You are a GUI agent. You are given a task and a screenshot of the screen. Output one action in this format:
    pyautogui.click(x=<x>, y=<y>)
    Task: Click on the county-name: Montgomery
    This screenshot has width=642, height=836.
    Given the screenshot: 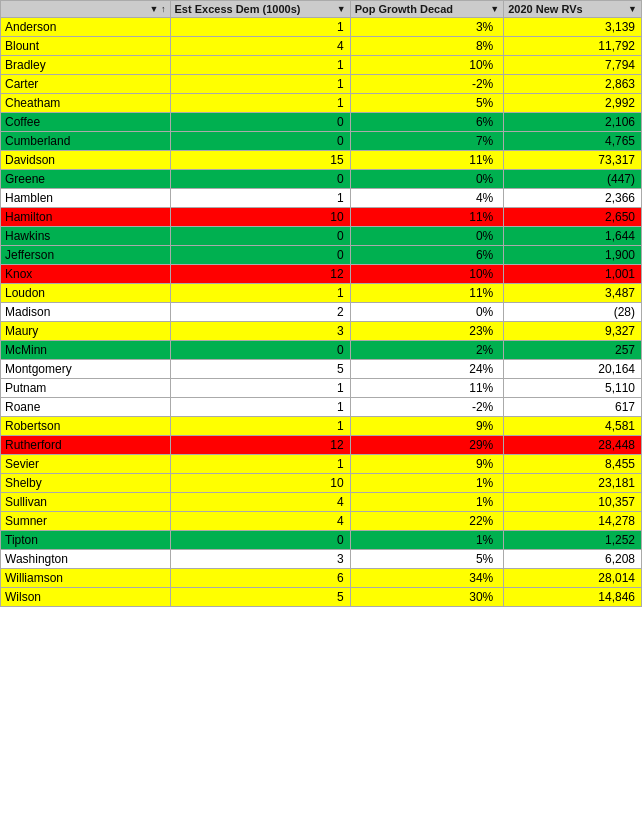 What is the action you would take?
    pyautogui.click(x=86, y=370)
    